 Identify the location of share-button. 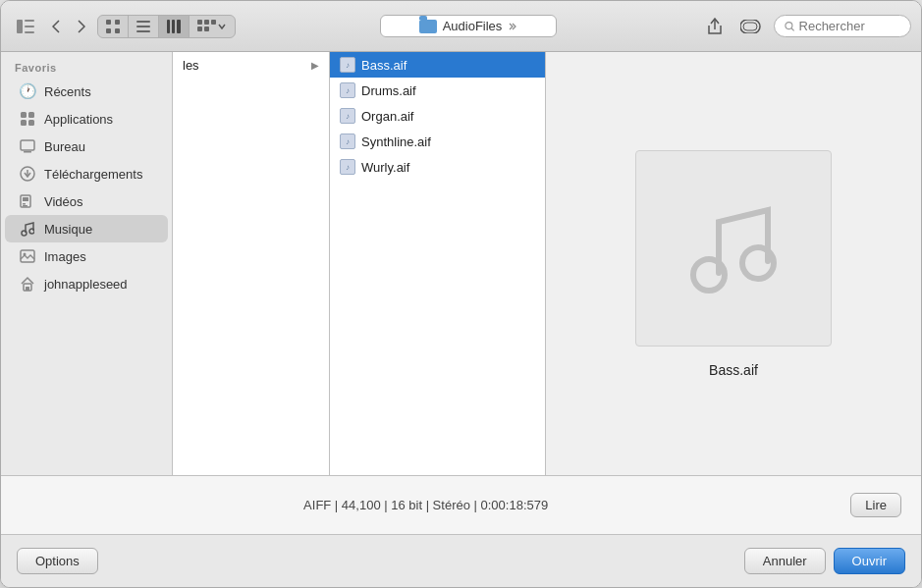
(715, 27).